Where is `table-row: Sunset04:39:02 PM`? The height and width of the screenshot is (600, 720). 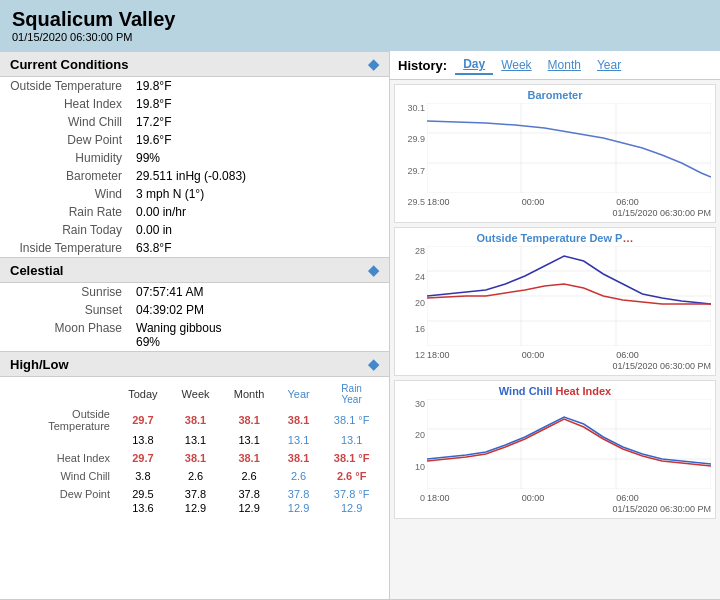
table-row: Sunset04:39:02 PM is located at coordinates (194, 310).